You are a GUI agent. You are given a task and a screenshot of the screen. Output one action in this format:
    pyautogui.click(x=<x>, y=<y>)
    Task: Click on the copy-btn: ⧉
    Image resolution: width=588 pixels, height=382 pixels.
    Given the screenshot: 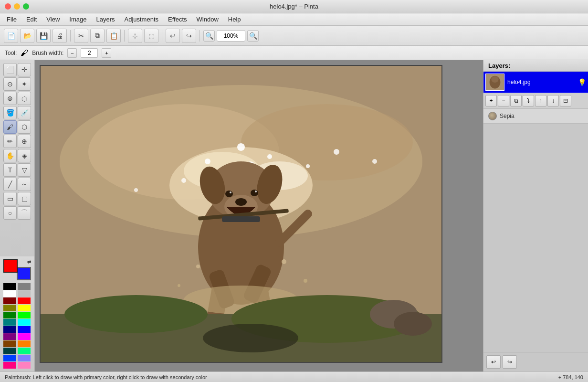 What is the action you would take?
    pyautogui.click(x=97, y=36)
    